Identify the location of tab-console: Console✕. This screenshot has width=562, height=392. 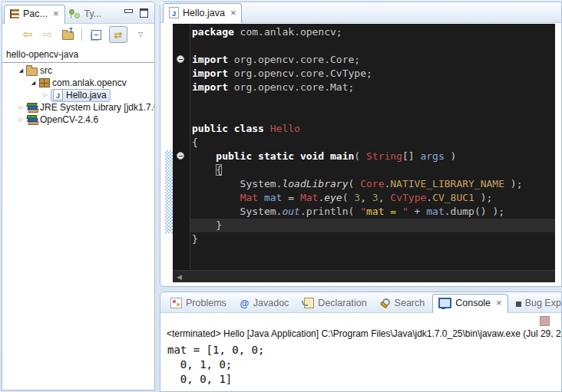
(470, 304).